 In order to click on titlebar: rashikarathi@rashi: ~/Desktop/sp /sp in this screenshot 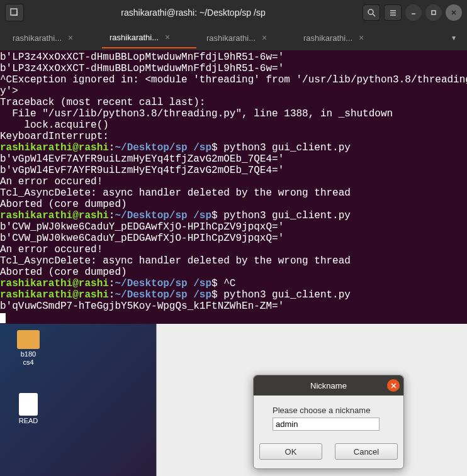, I will do `click(234, 13)`.